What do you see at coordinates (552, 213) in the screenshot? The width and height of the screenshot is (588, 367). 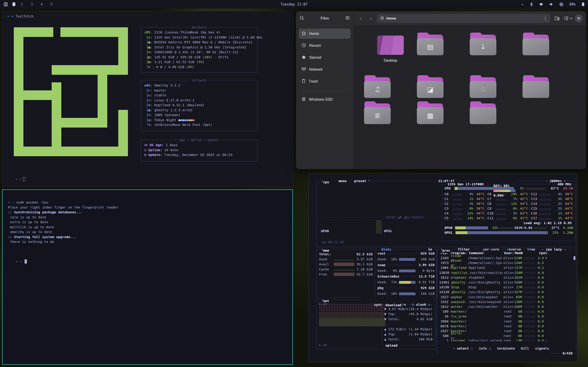 I see `core-stat: C161%44°C` at bounding box center [552, 213].